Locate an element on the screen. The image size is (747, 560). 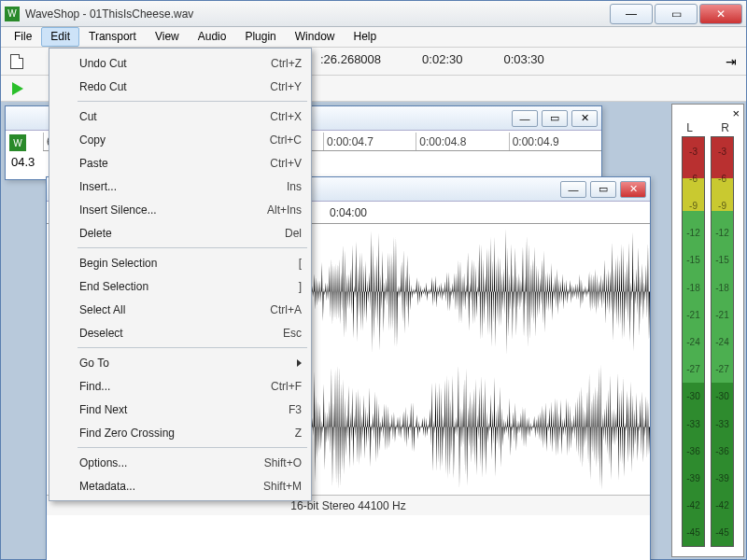
menu-item-insert-silence-: Insert Silence...Alt+Ins is located at coordinates (180, 209).